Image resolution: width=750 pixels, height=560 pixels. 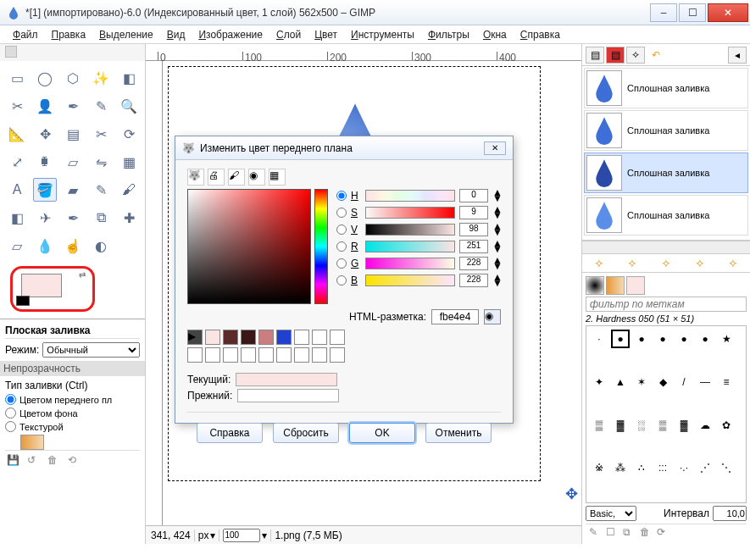 I want to click on zoom-dropdown-icon: ▾, so click(x=264, y=535).